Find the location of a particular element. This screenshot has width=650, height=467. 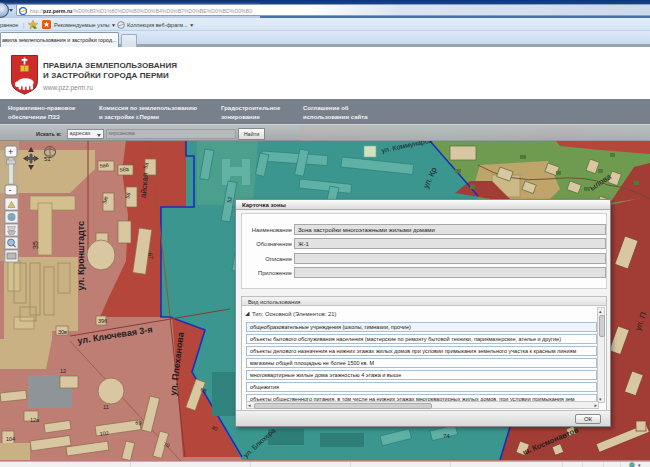

svg-text: 35 is located at coordinates (36, 245).